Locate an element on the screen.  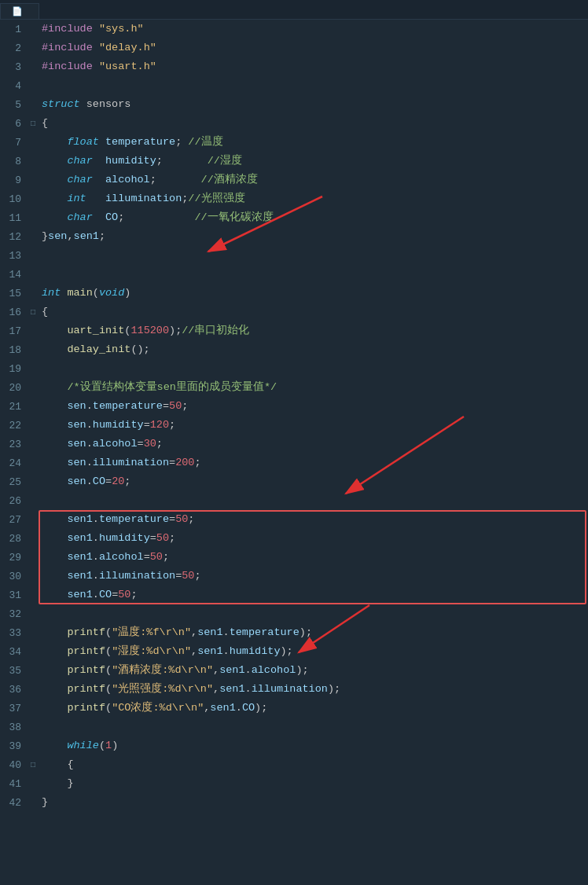
main-tab: 📄 is located at coordinates (20, 11).